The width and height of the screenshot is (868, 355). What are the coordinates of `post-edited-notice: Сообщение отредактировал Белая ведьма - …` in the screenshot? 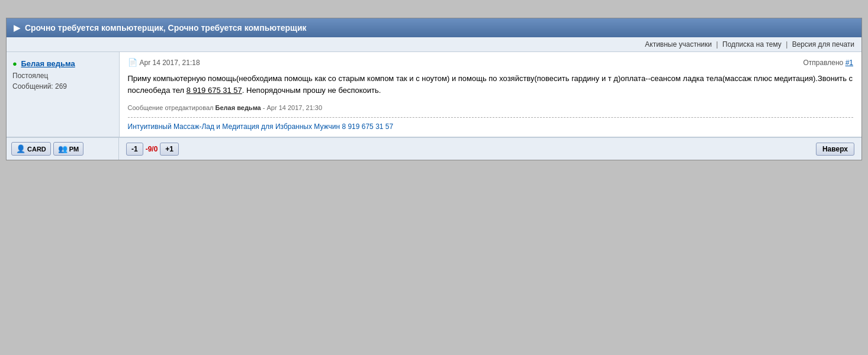 It's located at (491, 108).